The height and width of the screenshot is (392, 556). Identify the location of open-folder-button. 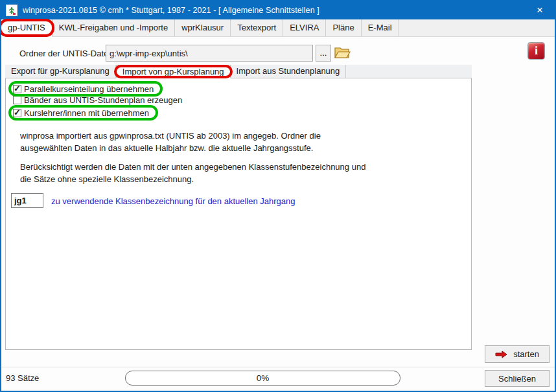
(342, 53).